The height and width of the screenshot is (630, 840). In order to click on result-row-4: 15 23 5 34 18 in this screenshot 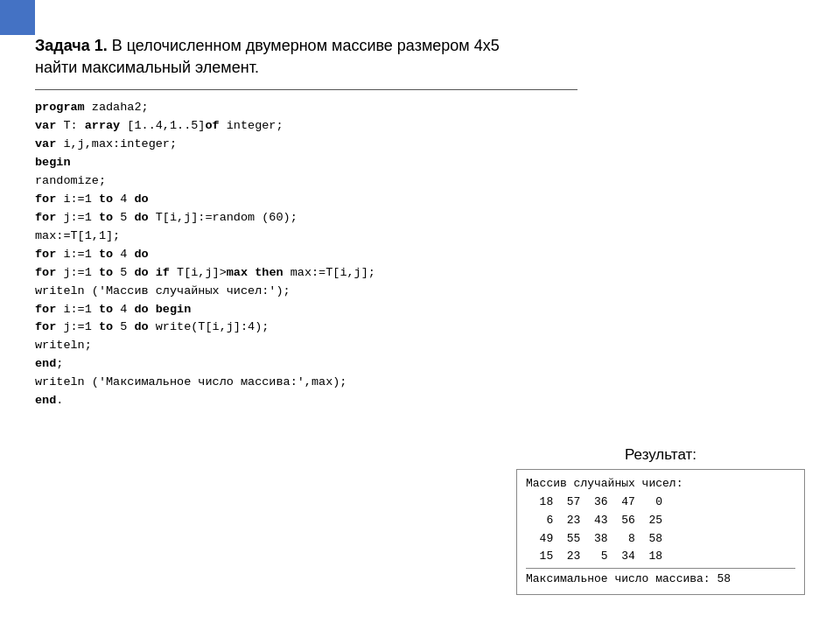, I will do `click(661, 556)`.